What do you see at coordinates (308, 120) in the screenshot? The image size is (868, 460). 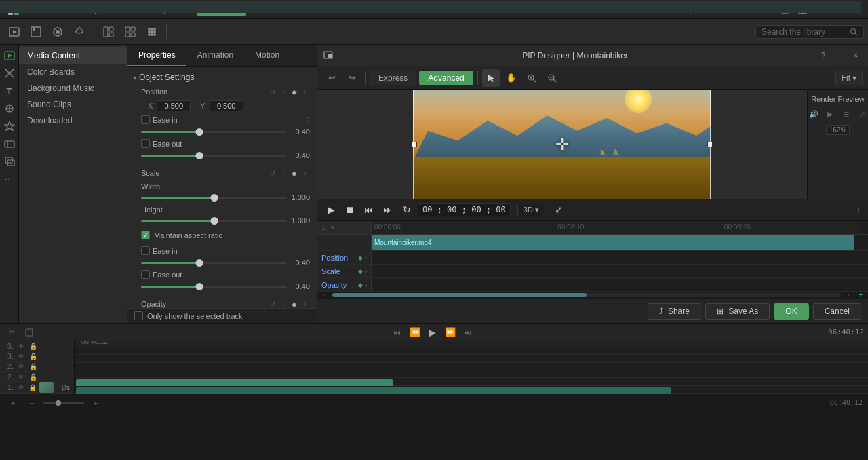 I see `ease-in-help-icon: ?` at bounding box center [308, 120].